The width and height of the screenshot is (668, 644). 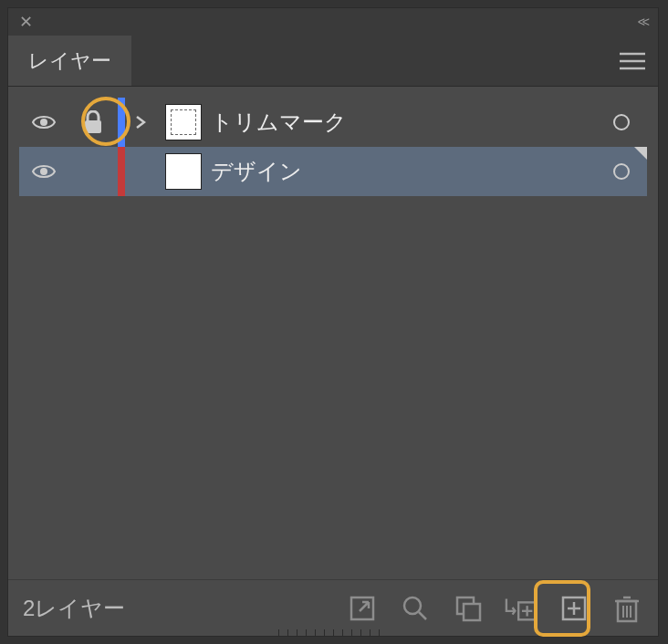 I want to click on tab-label: レイヤー, so click(x=69, y=61).